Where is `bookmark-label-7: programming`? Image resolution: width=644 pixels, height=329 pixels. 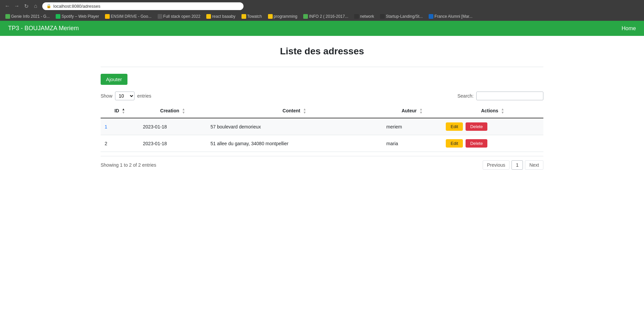 bookmark-label-7: programming is located at coordinates (286, 16).